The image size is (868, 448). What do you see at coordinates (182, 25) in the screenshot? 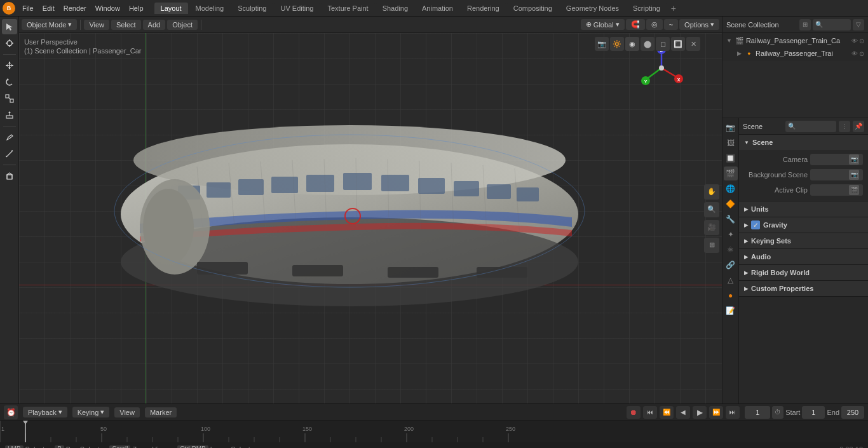
I see `object-menu-button: Object` at bounding box center [182, 25].